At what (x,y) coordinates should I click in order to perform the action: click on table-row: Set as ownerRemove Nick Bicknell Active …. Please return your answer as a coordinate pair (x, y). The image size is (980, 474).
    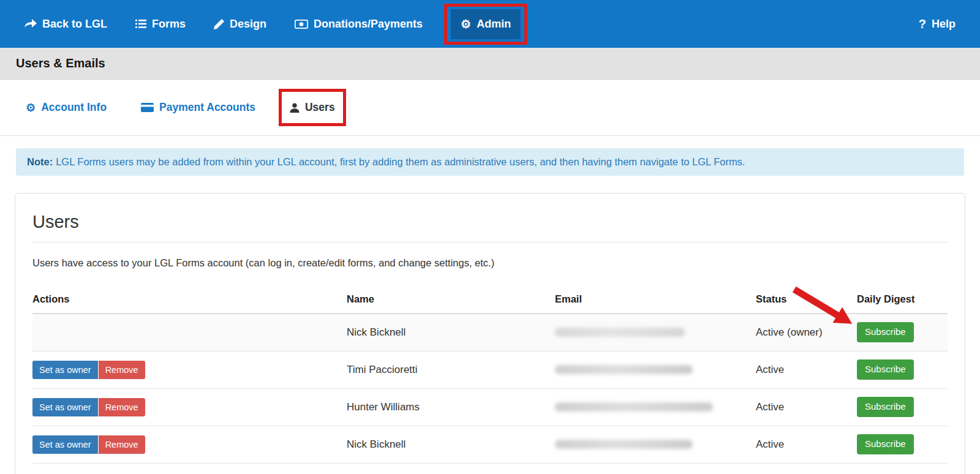
    Looking at the image, I should click on (490, 445).